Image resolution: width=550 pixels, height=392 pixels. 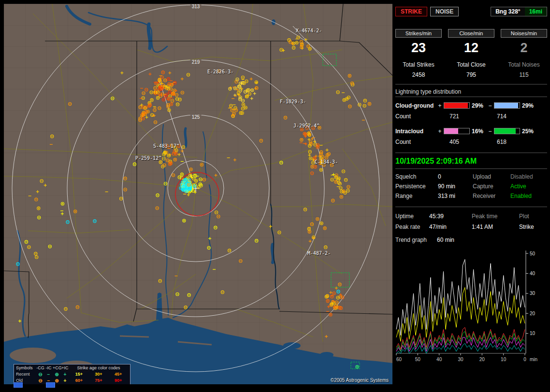 I want to click on receiver-status: Enabled, so click(x=521, y=196).